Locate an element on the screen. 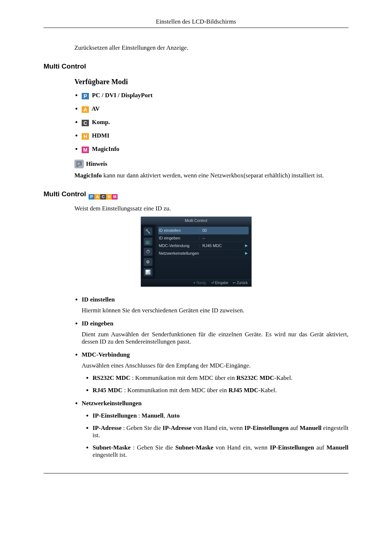  osd-body: 🔧 📺 ⏱ ⚙ 📊 ID einstellen : 00 ID eingeben… is located at coordinates (196, 252).